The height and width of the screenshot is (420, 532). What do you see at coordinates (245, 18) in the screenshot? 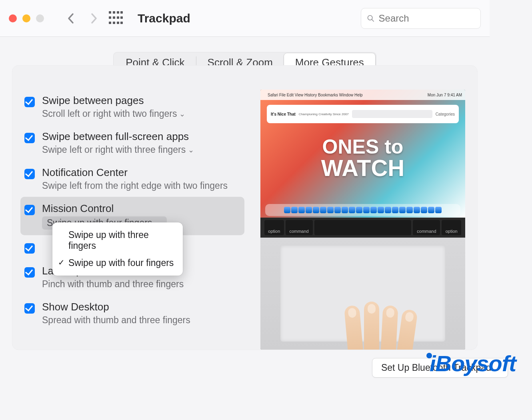
I see `toolbar: Trackpad` at bounding box center [245, 18].